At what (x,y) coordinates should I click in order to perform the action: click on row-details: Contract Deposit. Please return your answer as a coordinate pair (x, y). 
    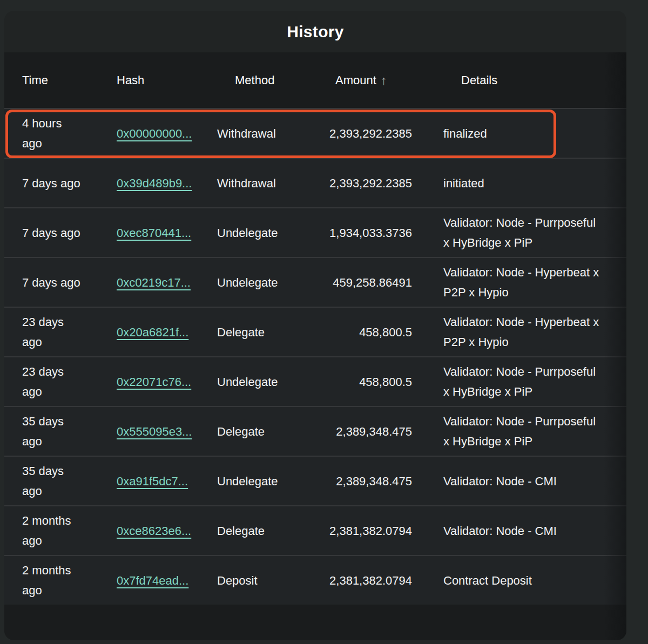
    Looking at the image, I should click on (505, 581).